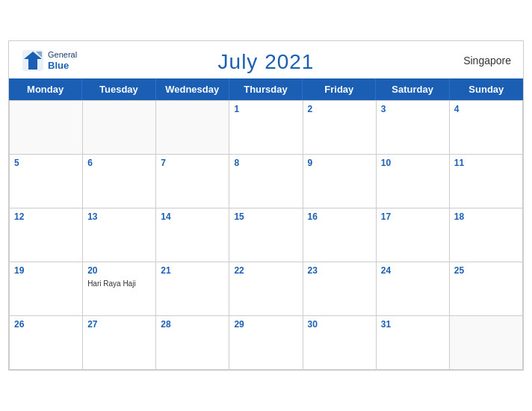  What do you see at coordinates (412, 324) in the screenshot?
I see `date-number: 31` at bounding box center [412, 324].